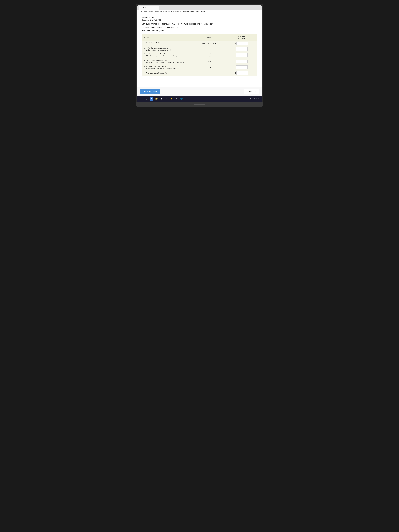 The height and width of the screenshot is (532, 399). What do you see at coordinates (152, 99) in the screenshot?
I see `taskbar-chrome-icon: ●` at bounding box center [152, 99].